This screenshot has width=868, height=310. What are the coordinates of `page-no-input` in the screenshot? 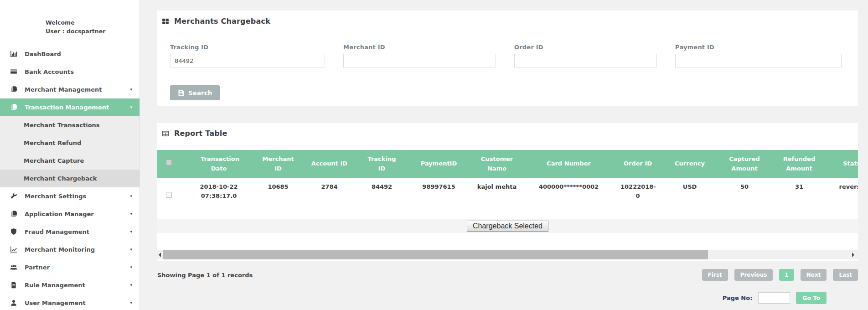 It's located at (774, 298).